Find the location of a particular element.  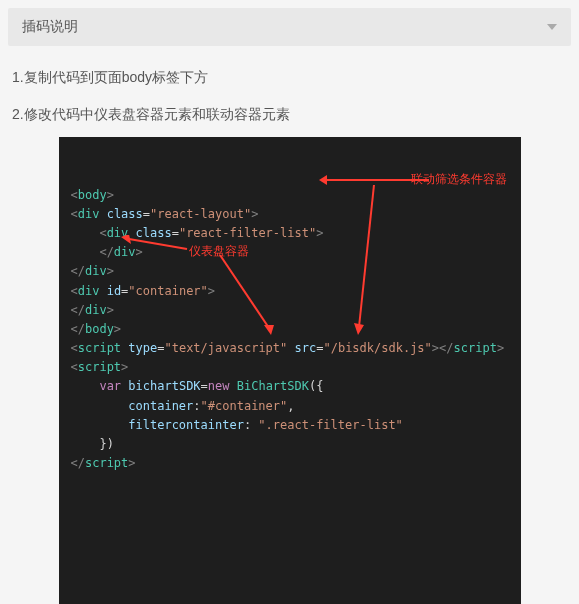

annotation-filter-container: 联动筛选条件容器 is located at coordinates (459, 180).